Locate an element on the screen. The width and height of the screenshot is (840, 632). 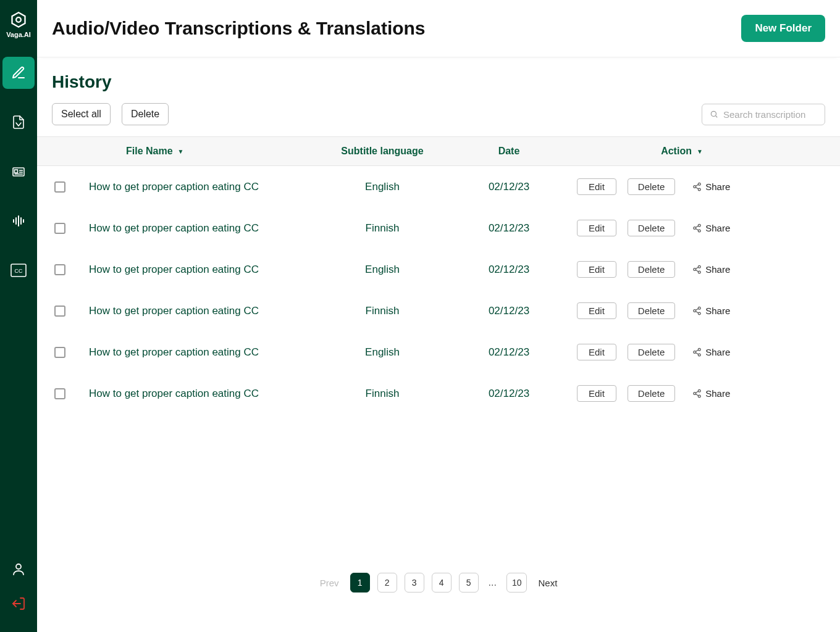
id-card-icon is located at coordinates (19, 172).